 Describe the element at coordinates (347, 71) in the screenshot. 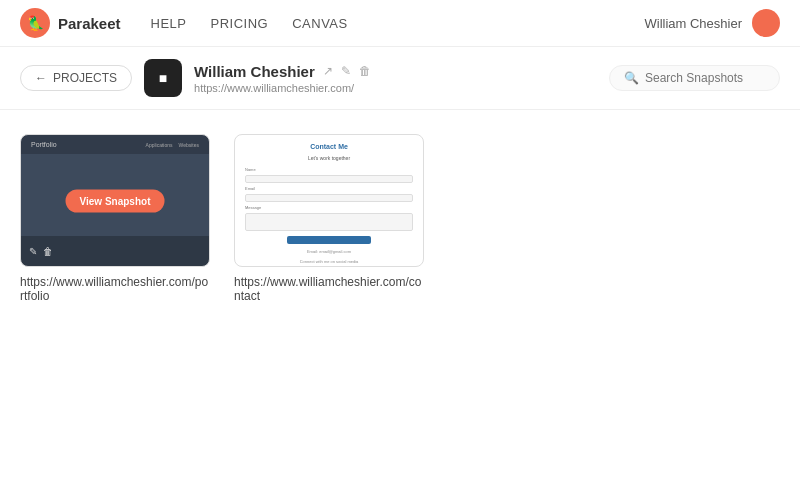

I see `project-actions: ↗ ✎ 🗑` at that location.